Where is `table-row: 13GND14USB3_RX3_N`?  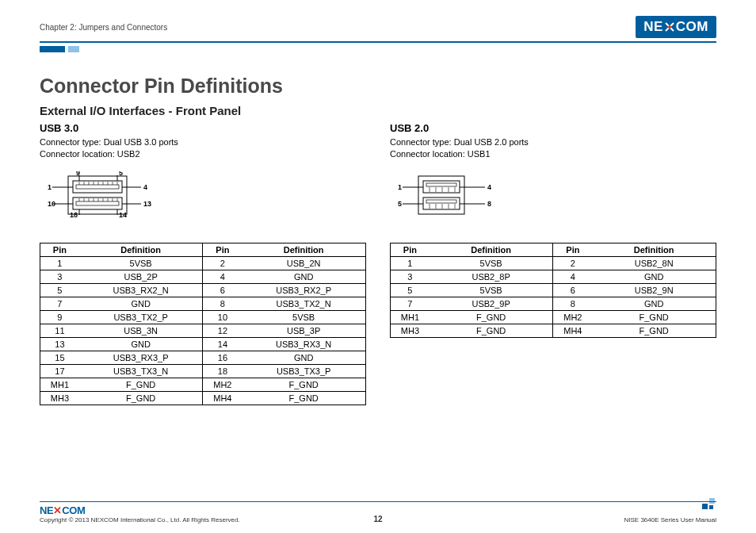 table-row: 13GND14USB3_RX3_N is located at coordinates (203, 344).